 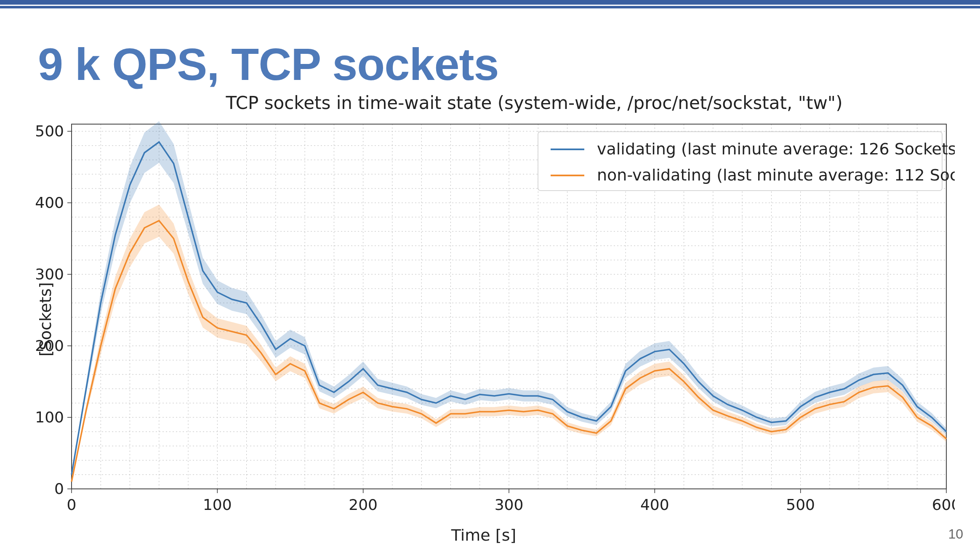 I want to click on chart-title: TCP sockets in time-wait state (system-w…, so click(x=534, y=103).